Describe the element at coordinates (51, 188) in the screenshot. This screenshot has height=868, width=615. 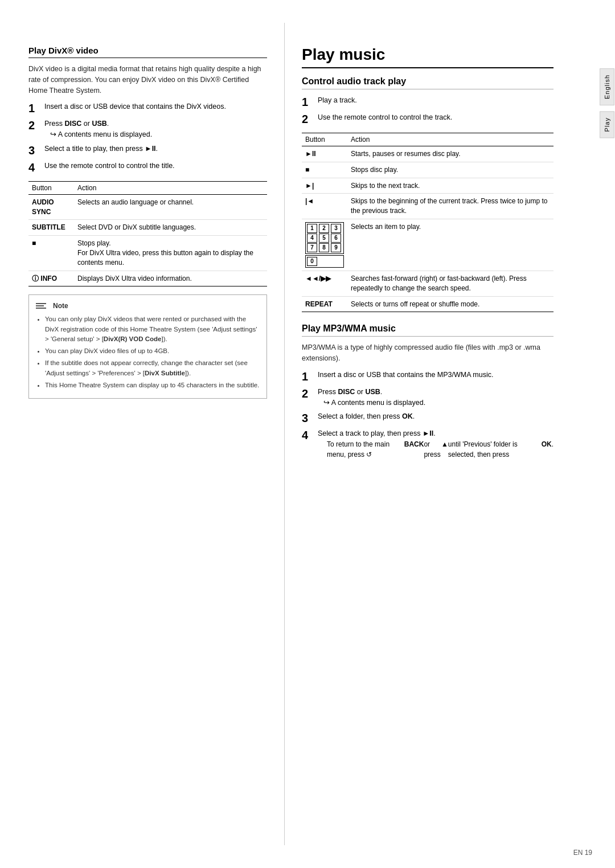
I see `divx-table-header-button: Button` at that location.